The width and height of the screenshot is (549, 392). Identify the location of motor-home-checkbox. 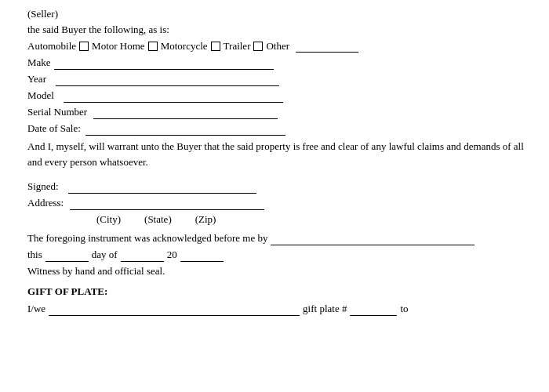
(153, 46).